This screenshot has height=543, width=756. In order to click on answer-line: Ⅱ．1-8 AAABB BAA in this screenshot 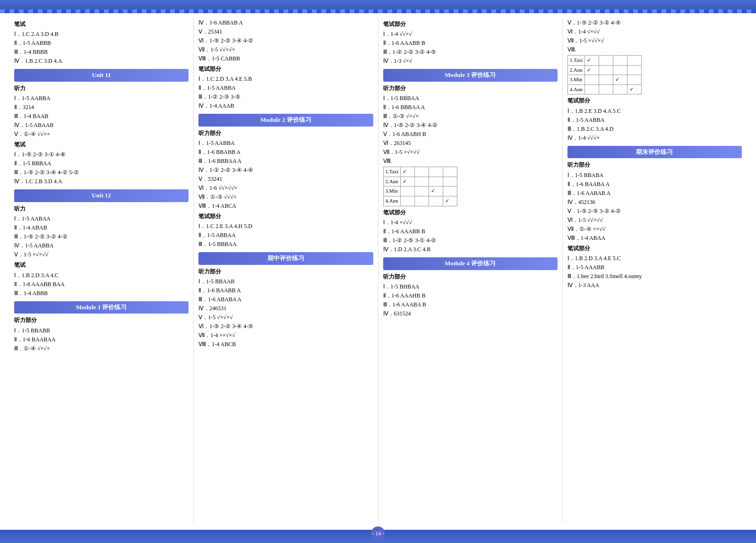, I will do `click(101, 284)`.